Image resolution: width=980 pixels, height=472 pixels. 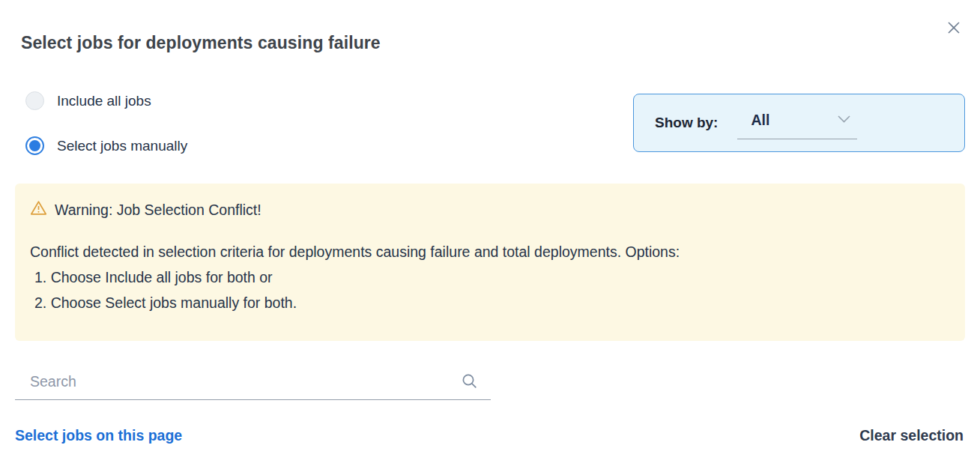 I want to click on page-title: Select jobs for deployments causing fail…, so click(x=201, y=43).